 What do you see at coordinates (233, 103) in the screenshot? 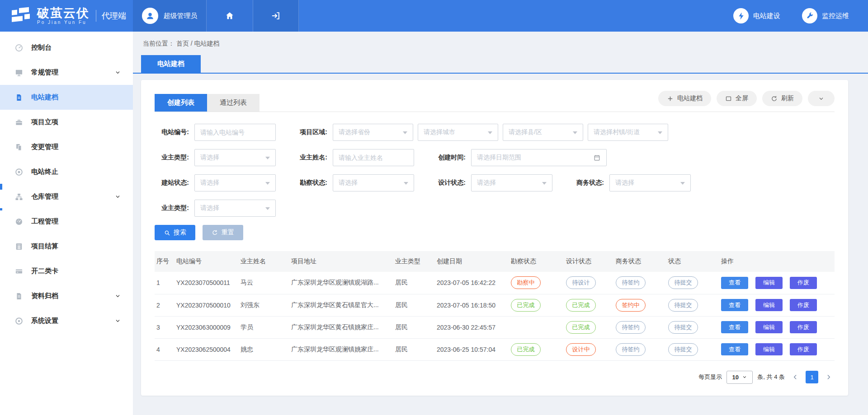
I see `tab-passed-list: 通过列表` at bounding box center [233, 103].